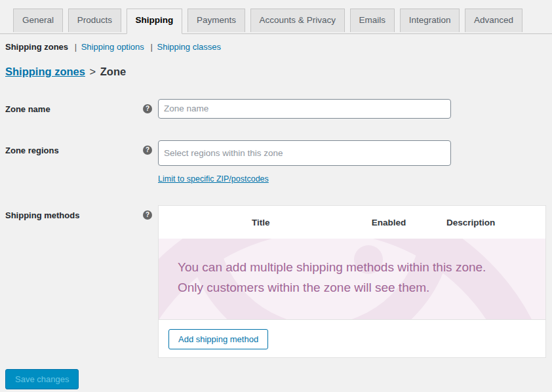  What do you see at coordinates (355, 287) in the screenshot?
I see `blank-state-message-line2: Only customers within the zone will see …` at bounding box center [355, 287].